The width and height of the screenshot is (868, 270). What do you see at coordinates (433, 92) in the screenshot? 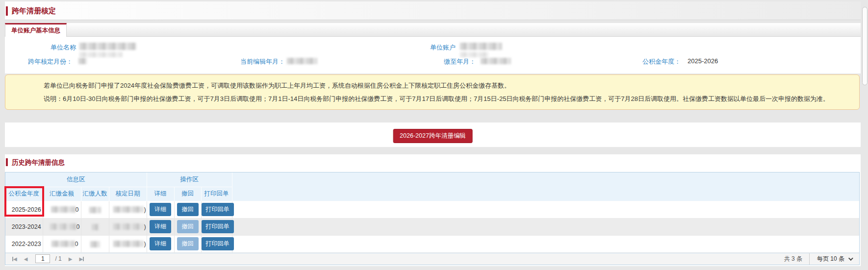
I see `notice-box: 若单位已向税务部门申报了2024年度社会保险费缴费工资，可调取使用该数据作为职工…` at bounding box center [433, 92].